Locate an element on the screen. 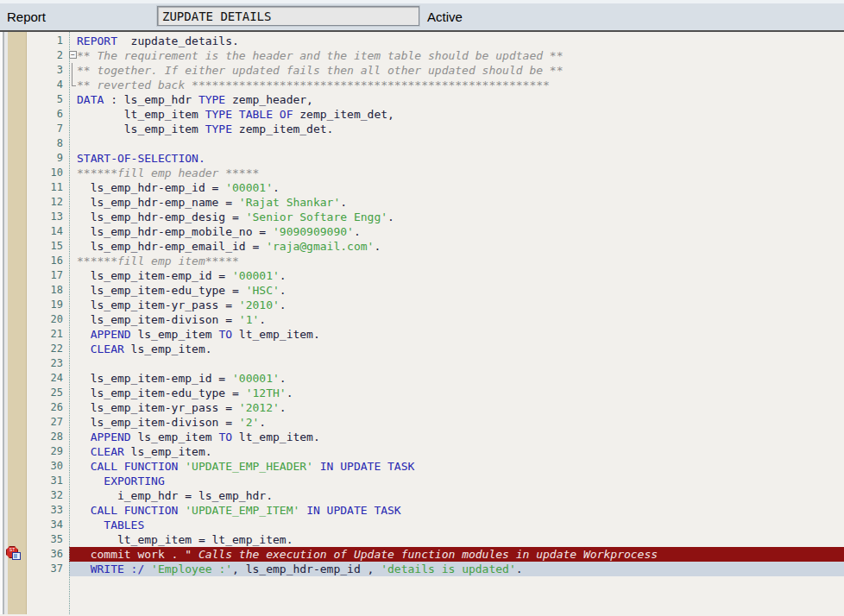 The image size is (844, 616). line-number: 30 is located at coordinates (48, 466).